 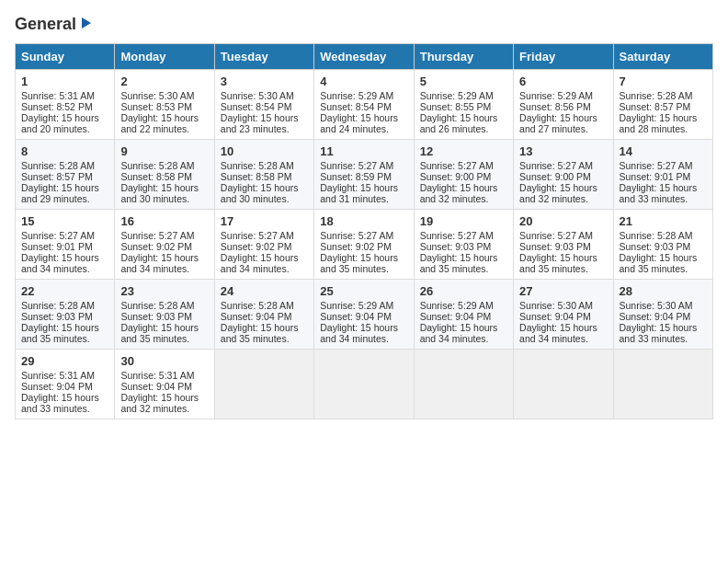 What do you see at coordinates (65, 105) in the screenshot?
I see `table-row: 1Sunrise: 5:31 AMSunset: 8:52 PMDaylight…` at bounding box center [65, 105].